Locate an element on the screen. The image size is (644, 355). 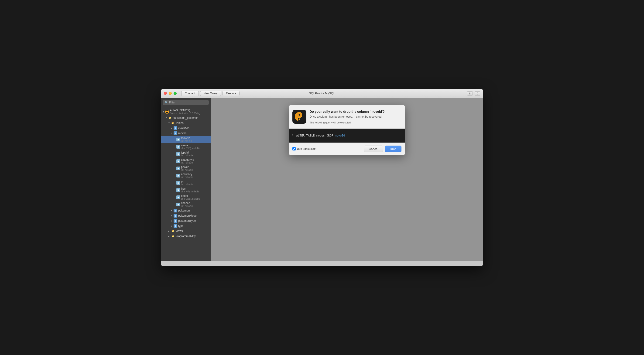
power-label: power int, nullable is located at coordinates (187, 168).